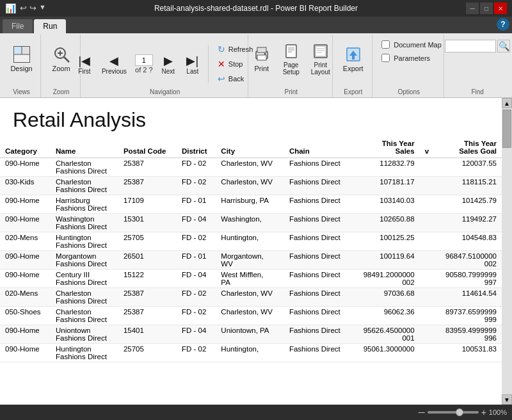 This screenshot has width=512, height=420. I want to click on document-map-label: Document Map, so click(417, 45).